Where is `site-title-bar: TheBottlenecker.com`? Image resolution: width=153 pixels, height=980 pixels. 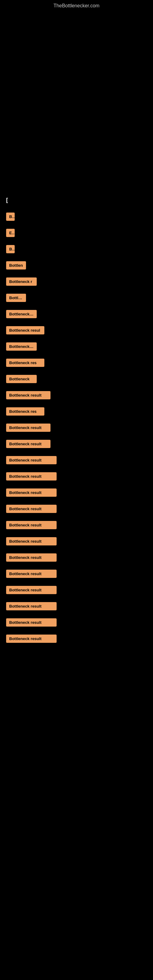
site-title-bar: TheBottlenecker.com is located at coordinates (76, 5).